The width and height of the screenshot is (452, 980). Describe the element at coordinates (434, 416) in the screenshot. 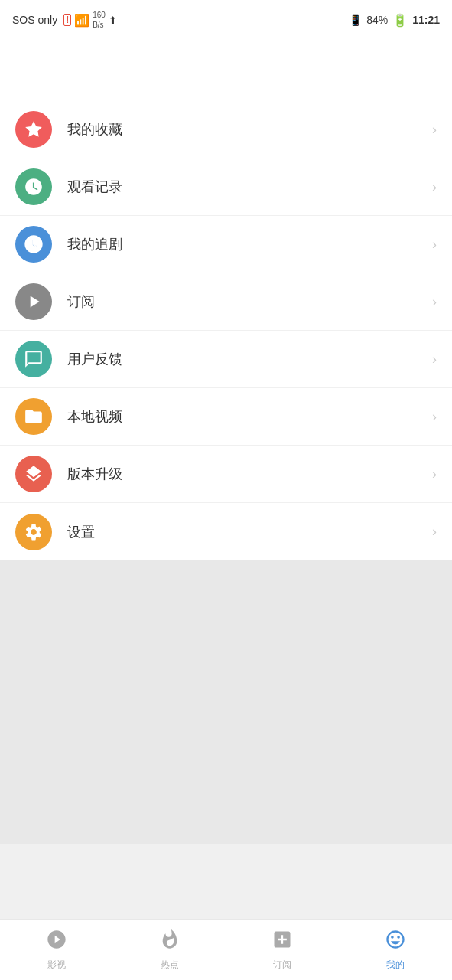

I see `localvideo-chevron: ›` at that location.